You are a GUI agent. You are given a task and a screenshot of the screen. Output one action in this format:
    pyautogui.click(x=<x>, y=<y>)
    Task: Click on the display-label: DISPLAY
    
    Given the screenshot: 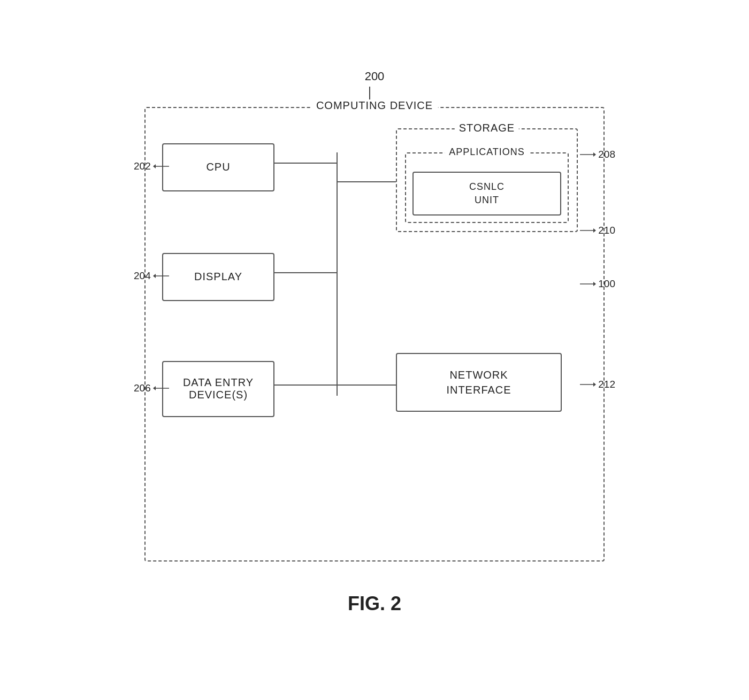 What is the action you would take?
    pyautogui.click(x=218, y=277)
    